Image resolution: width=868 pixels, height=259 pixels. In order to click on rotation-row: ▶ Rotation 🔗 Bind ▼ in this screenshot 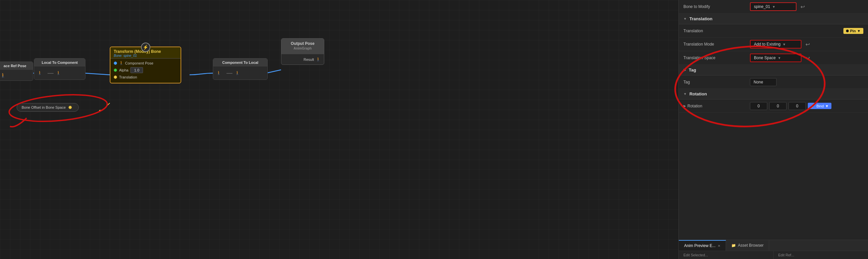, I will do `click(773, 106)`.